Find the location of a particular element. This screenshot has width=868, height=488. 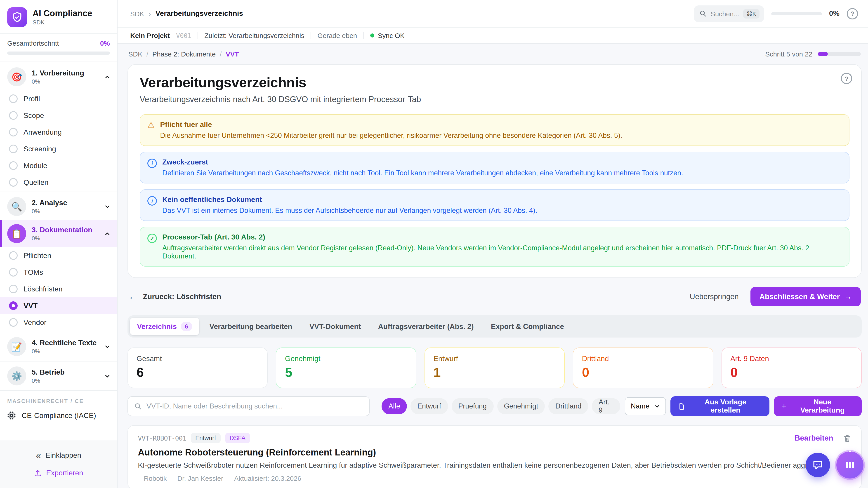

tab-verzeichnis: Verzeichnis 6 is located at coordinates (164, 327).